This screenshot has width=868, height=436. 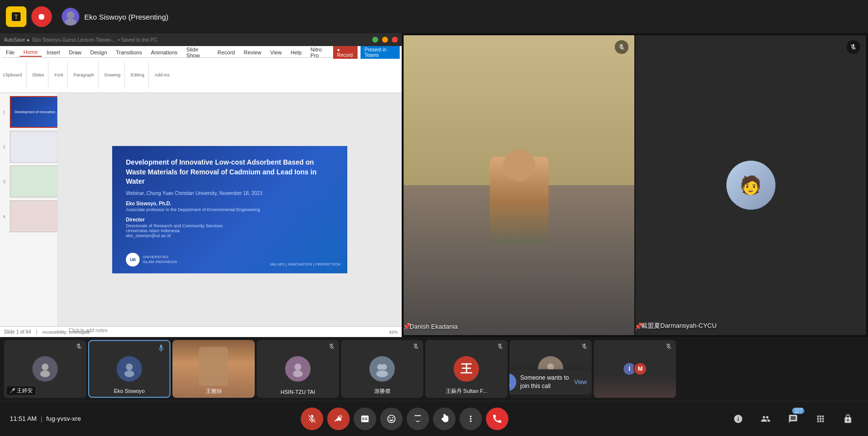 I want to click on more-options-button, so click(x=471, y=419).